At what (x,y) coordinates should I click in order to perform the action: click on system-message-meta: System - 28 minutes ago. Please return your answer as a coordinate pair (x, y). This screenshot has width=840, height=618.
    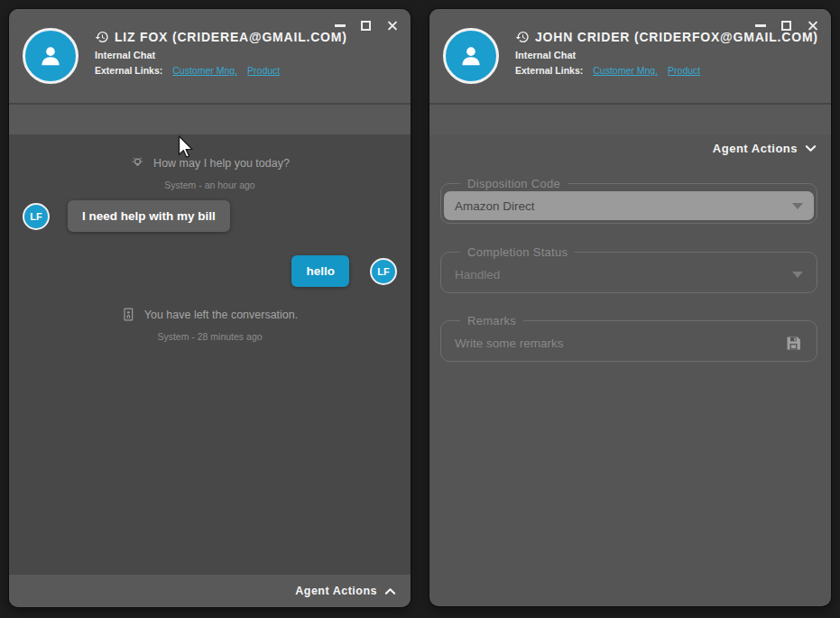
    Looking at the image, I should click on (209, 337).